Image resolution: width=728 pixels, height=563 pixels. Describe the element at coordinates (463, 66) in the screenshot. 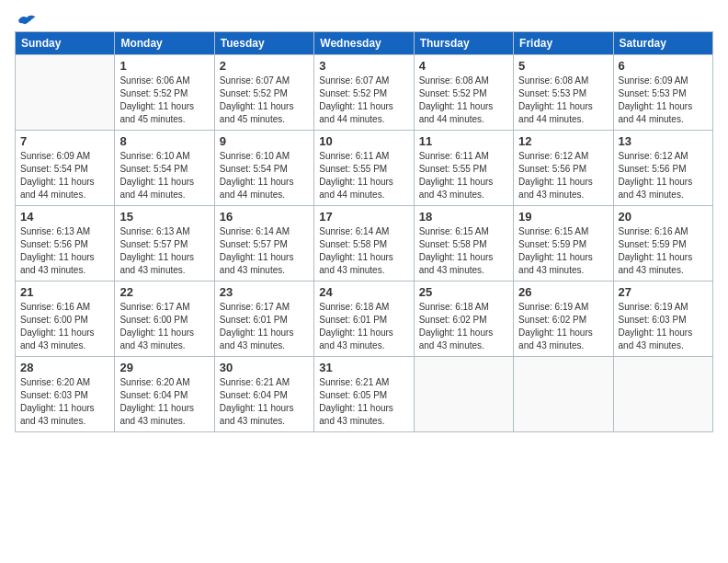

I see `day-number: 4` at that location.